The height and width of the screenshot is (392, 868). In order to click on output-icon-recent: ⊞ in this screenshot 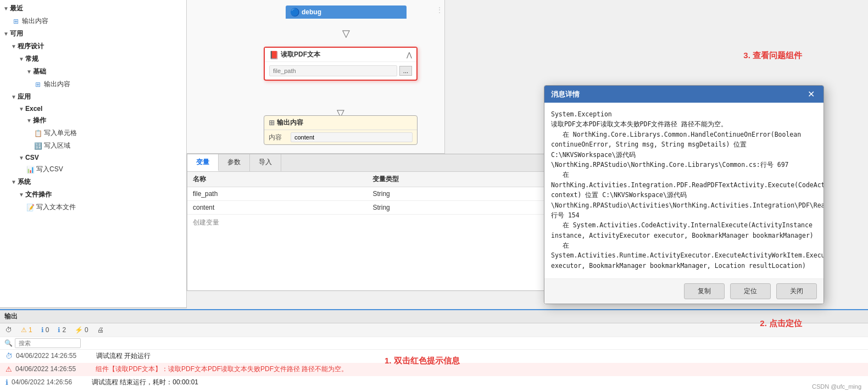, I will do `click(16, 21)`.